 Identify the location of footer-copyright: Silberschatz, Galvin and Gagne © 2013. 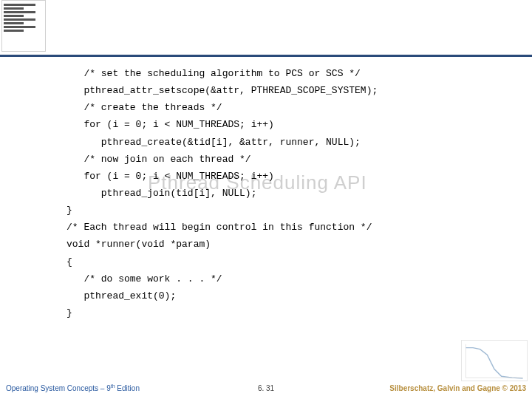
(458, 389).